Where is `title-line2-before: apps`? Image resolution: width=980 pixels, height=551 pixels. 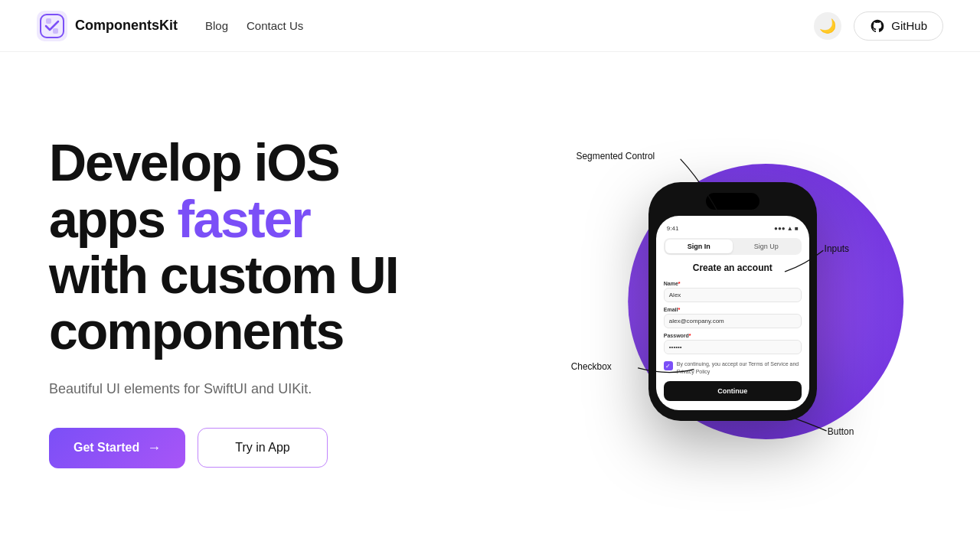 title-line2-before: apps is located at coordinates (113, 219).